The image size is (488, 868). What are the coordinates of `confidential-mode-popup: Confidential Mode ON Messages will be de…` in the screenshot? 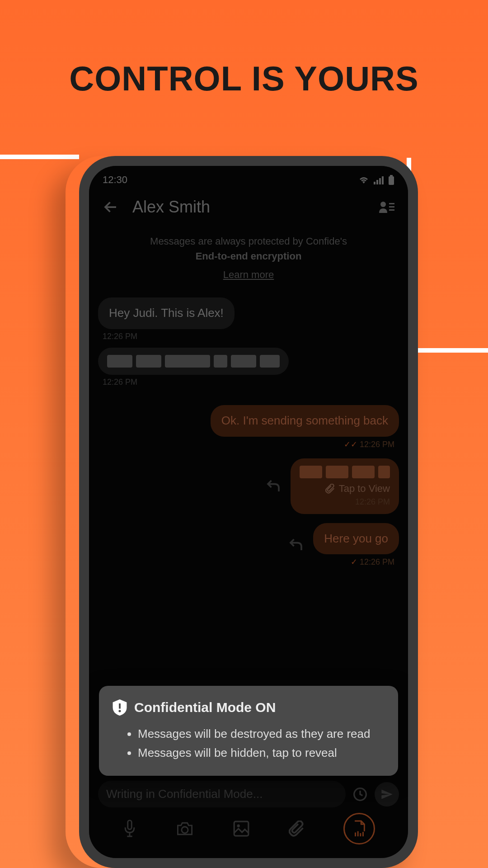 It's located at (249, 731).